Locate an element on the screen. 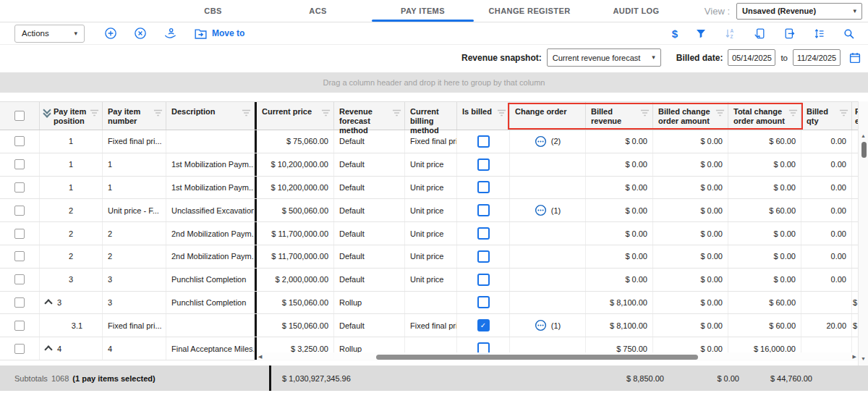  cell-description is located at coordinates (210, 142).